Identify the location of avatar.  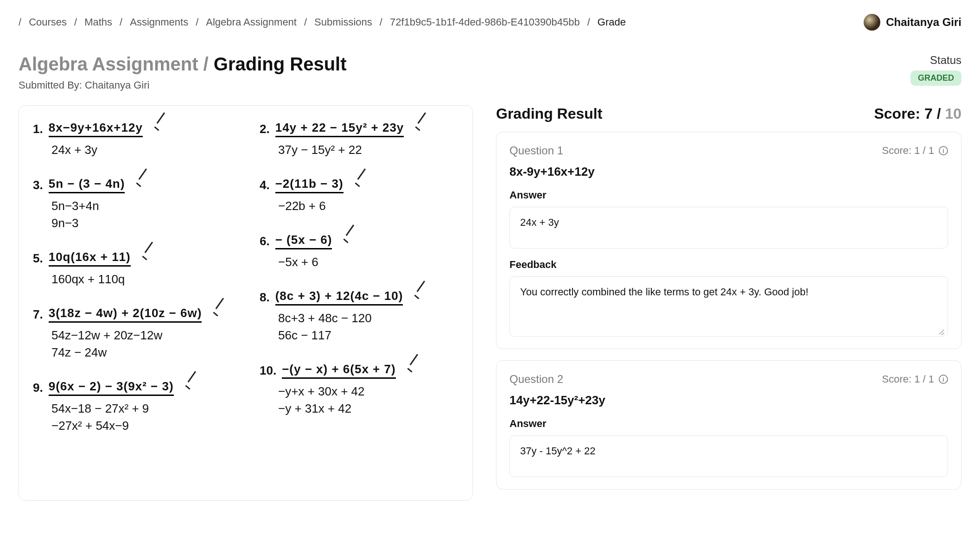
(872, 22).